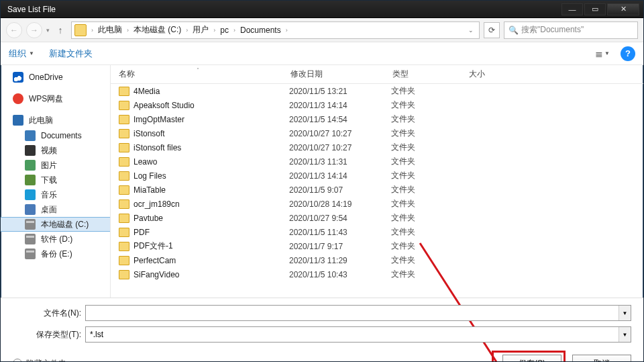 This screenshot has height=362, width=644. I want to click on file-row: PDF文件-12020/11/7 9:17文件夹, so click(377, 246).